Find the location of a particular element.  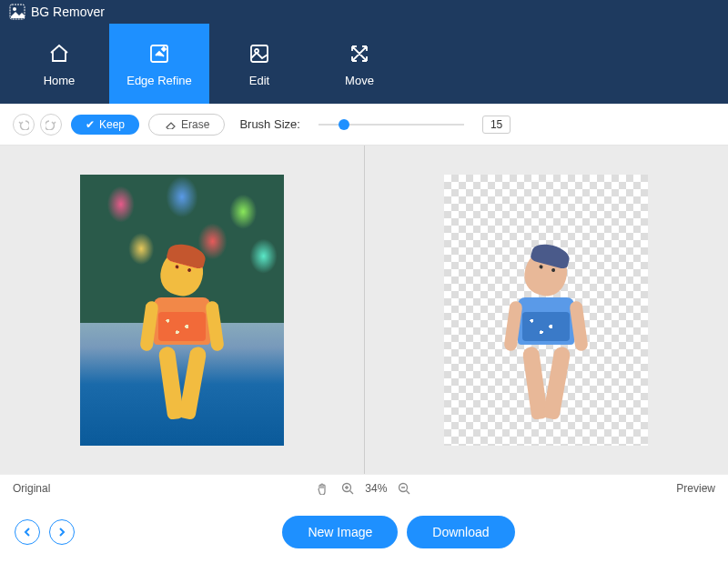

preview-canvas is located at coordinates (546, 310).